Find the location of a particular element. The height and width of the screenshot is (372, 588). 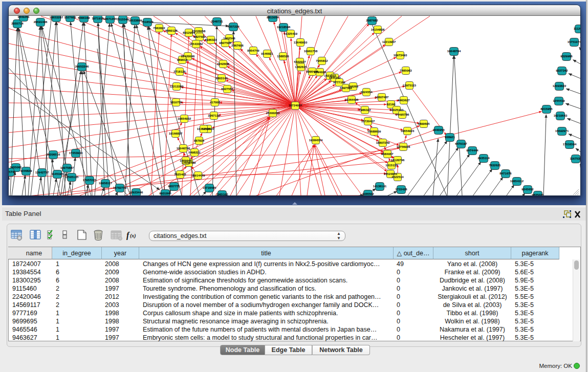

svg-text: 8215955 is located at coordinates (547, 109).